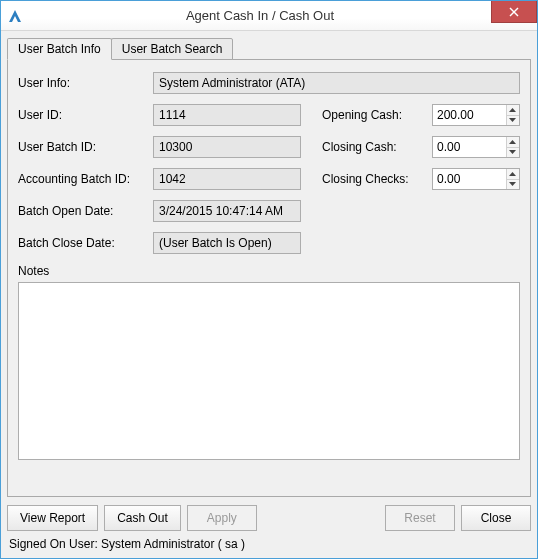 The image size is (538, 559). What do you see at coordinates (227, 243) in the screenshot?
I see `field-batch-close: (User Batch Is Open)` at bounding box center [227, 243].